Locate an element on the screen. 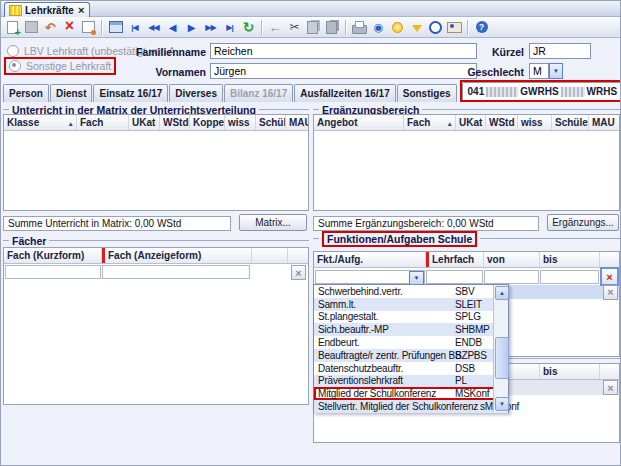 Image resolution: width=621 pixels, height=466 pixels. dropdown-item: Beauftragte/r zentr. Prüfungen BSBZPBS is located at coordinates (411, 356).